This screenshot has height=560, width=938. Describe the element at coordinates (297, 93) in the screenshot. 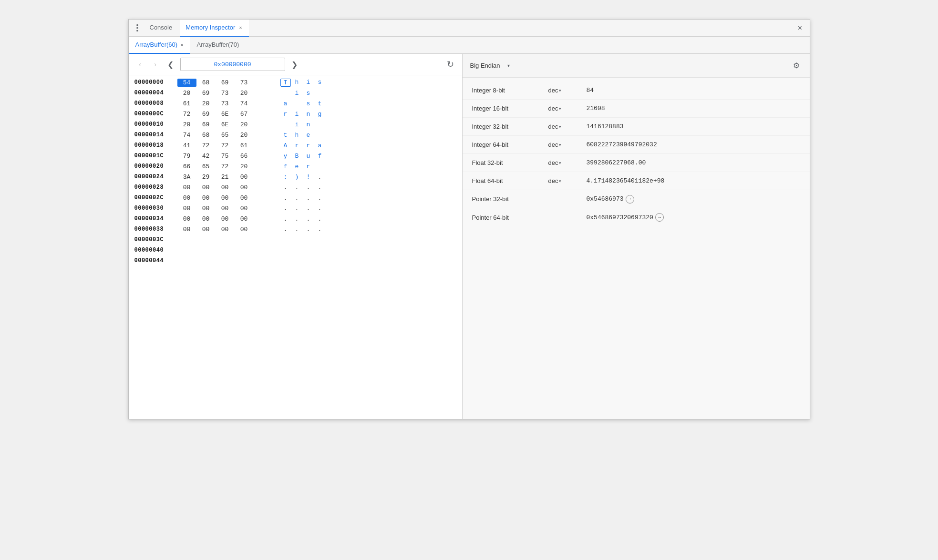

I see `ascii-cell: i` at that location.